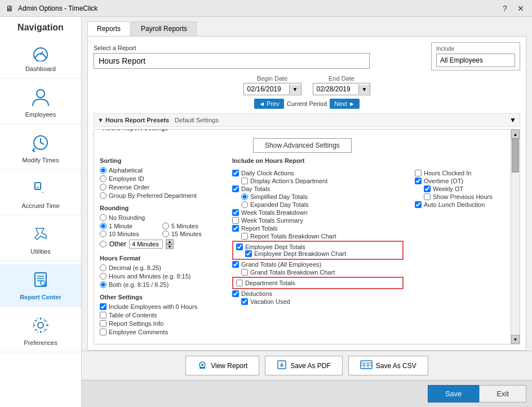  What do you see at coordinates (103, 307) in the screenshot?
I see `include-0hours-checkbox` at bounding box center [103, 307].